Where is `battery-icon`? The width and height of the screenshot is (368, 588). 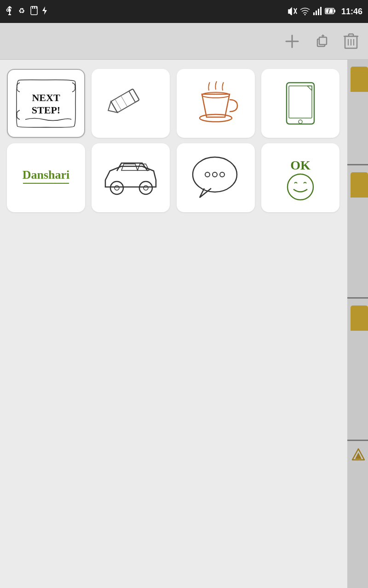
battery-icon is located at coordinates (330, 12).